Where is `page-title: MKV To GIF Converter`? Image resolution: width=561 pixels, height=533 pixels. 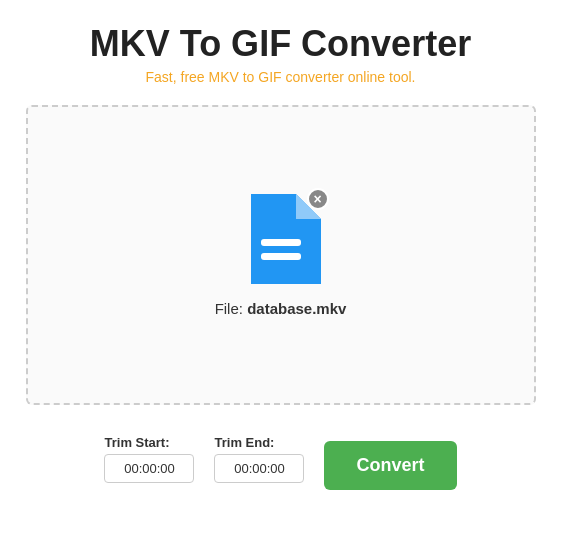
page-title: MKV To GIF Converter is located at coordinates (280, 44).